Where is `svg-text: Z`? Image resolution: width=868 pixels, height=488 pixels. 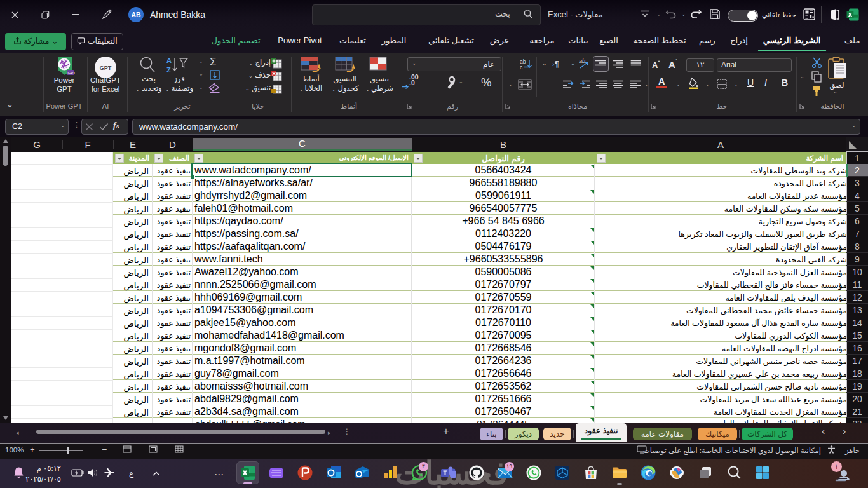 svg-text: Z is located at coordinates (169, 70).